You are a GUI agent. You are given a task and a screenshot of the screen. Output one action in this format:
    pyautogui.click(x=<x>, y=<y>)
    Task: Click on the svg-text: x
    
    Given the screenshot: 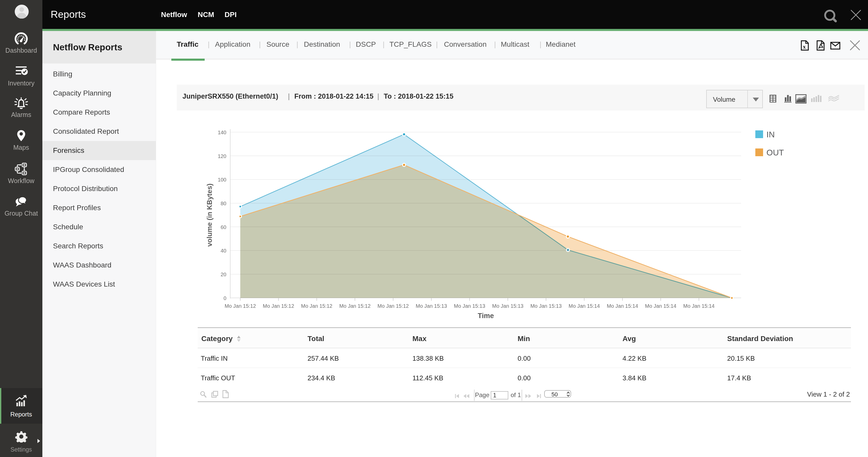 What is the action you would take?
    pyautogui.click(x=804, y=46)
    